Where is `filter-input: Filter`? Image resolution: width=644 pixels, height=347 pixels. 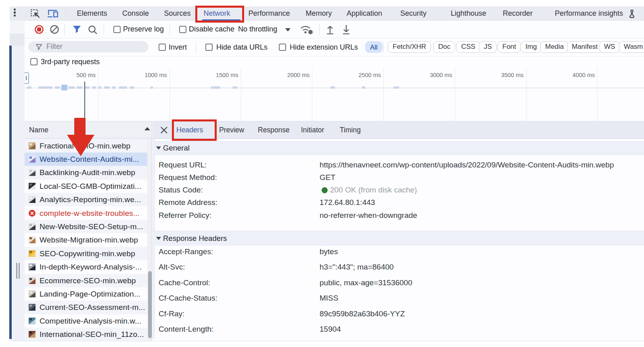
filter-input: Filter is located at coordinates (88, 47).